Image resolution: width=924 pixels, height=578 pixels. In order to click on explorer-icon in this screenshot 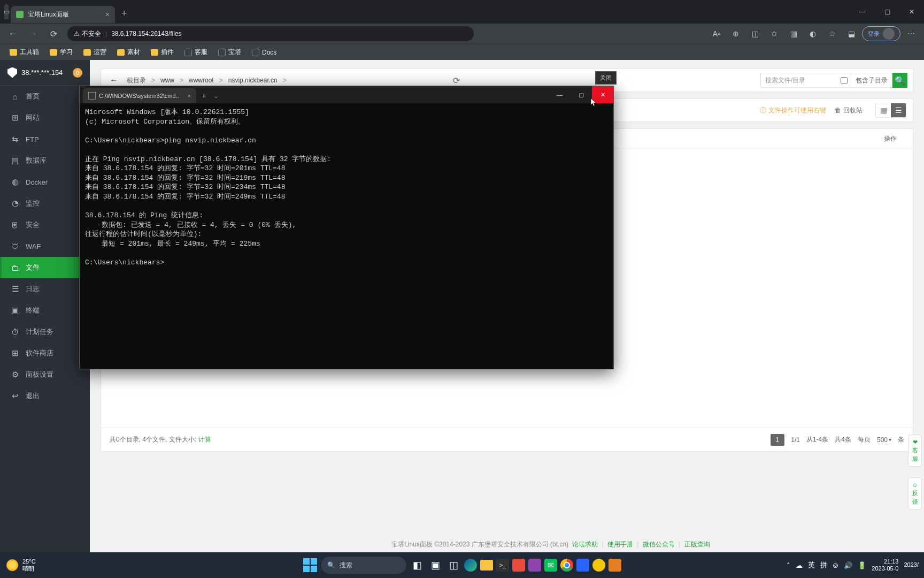, I will do `click(487, 565)`.